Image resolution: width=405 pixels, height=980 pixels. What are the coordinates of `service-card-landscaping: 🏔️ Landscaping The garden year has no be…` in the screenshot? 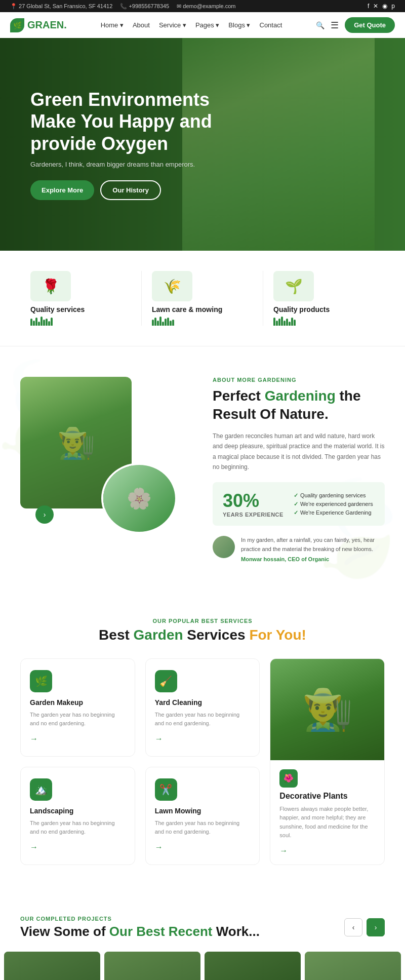 It's located at (78, 816).